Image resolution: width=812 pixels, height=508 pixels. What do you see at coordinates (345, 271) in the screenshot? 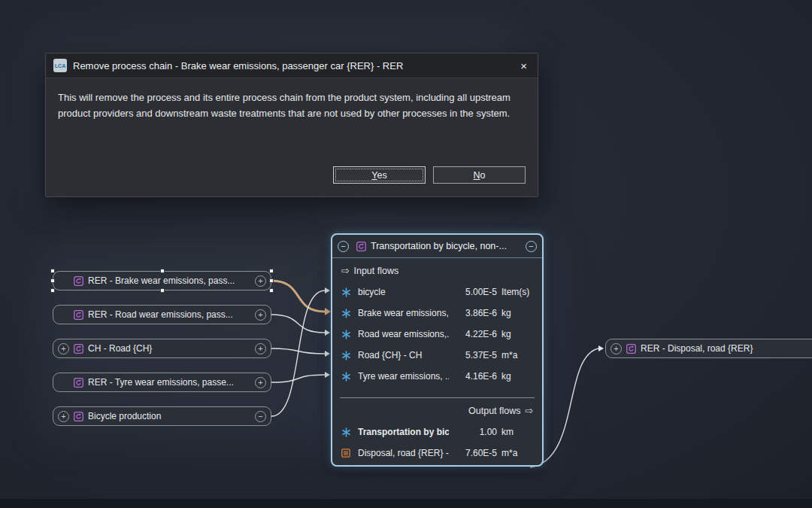
I see `input-flows-arrow-icon: ⇨` at bounding box center [345, 271].